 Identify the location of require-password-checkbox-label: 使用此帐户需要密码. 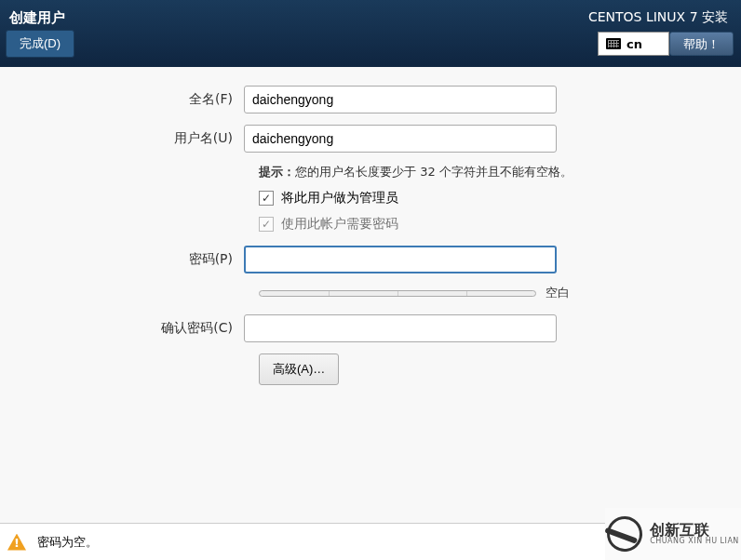
(340, 224).